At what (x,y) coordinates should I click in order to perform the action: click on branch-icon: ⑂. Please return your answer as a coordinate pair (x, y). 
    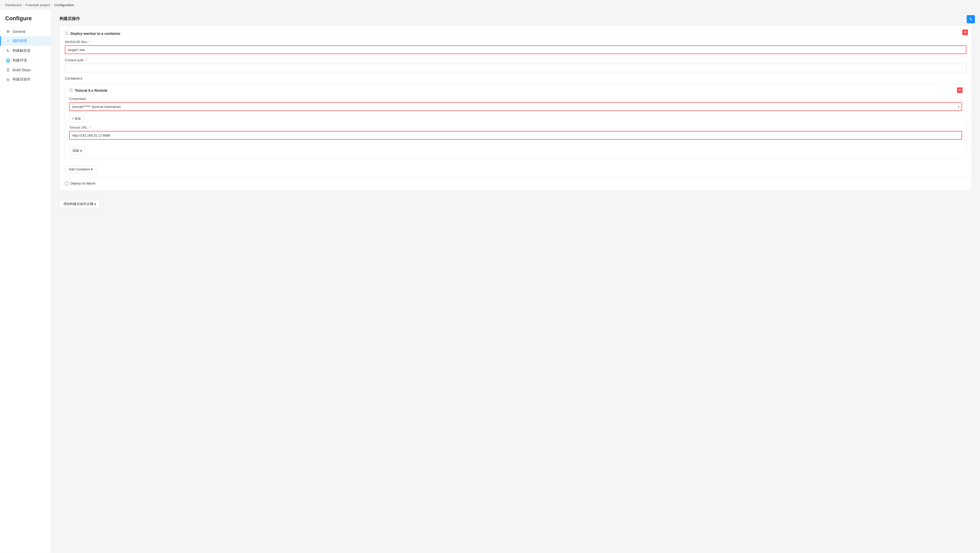
    Looking at the image, I should click on (8, 41).